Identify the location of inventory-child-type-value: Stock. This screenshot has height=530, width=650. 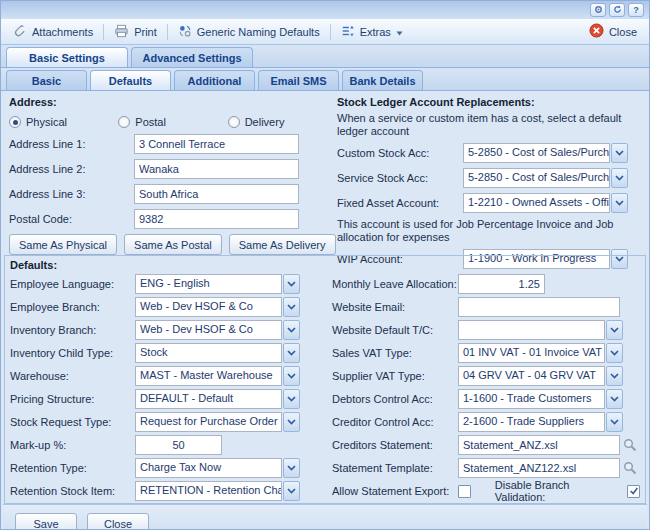
(208, 353).